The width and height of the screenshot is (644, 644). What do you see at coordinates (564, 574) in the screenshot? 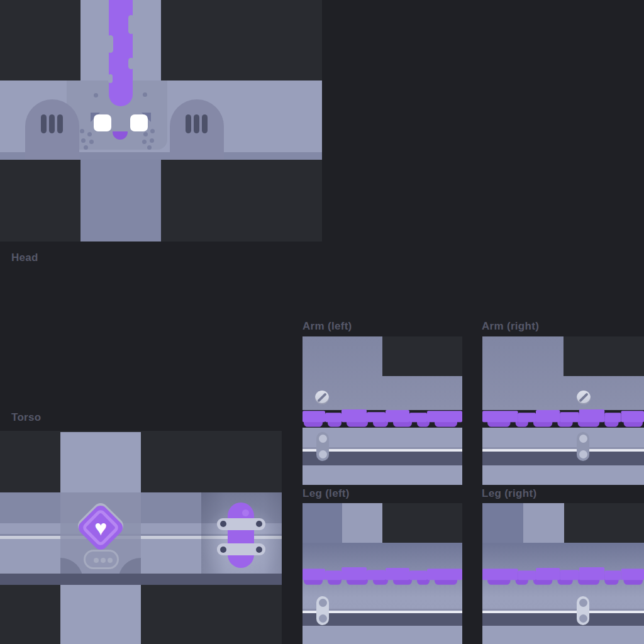
I see `leg-right-texture-panel` at bounding box center [564, 574].